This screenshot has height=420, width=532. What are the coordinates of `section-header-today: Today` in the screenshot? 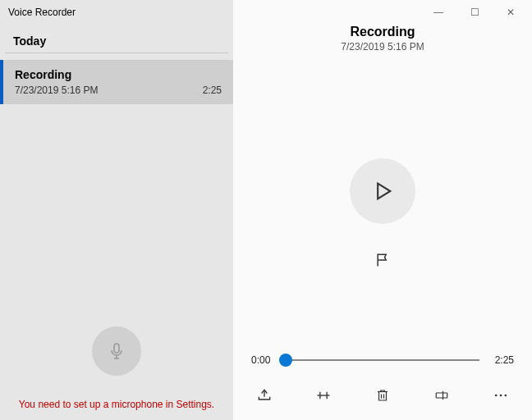 It's located at (117, 38).